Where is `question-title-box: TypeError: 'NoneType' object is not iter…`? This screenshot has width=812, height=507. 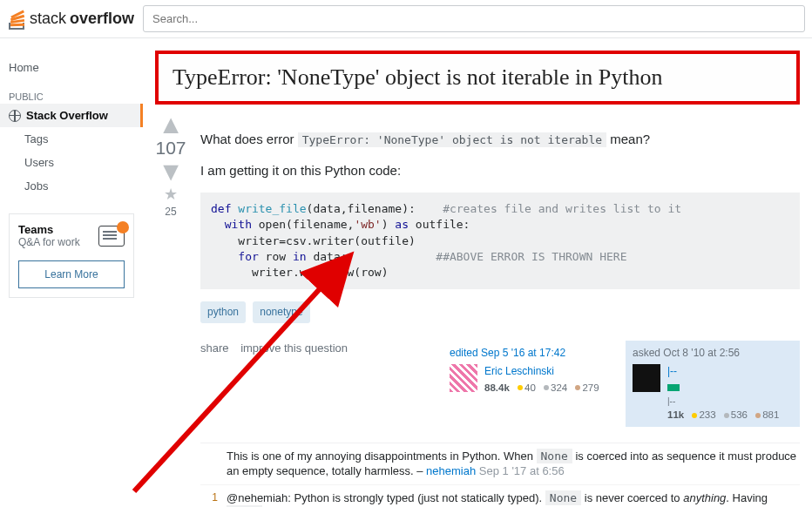 question-title-box: TypeError: 'NoneType' object is not iter… is located at coordinates (477, 78).